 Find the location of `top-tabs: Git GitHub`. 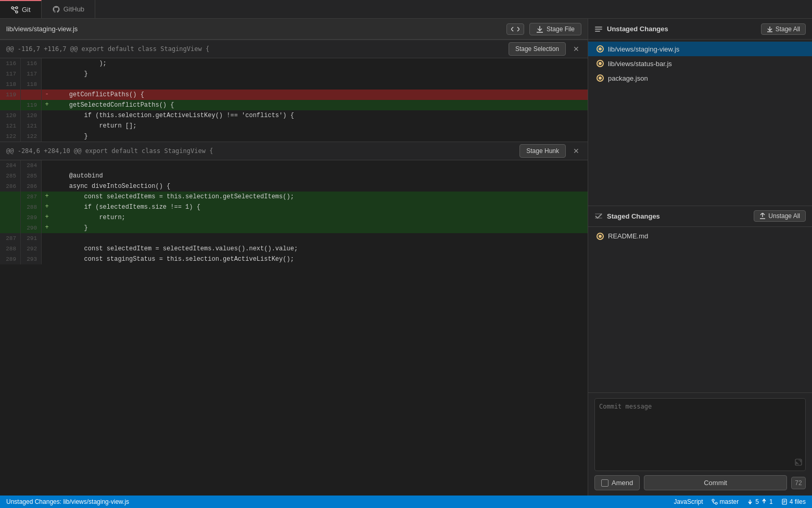

top-tabs: Git GitHub is located at coordinates (406, 9).